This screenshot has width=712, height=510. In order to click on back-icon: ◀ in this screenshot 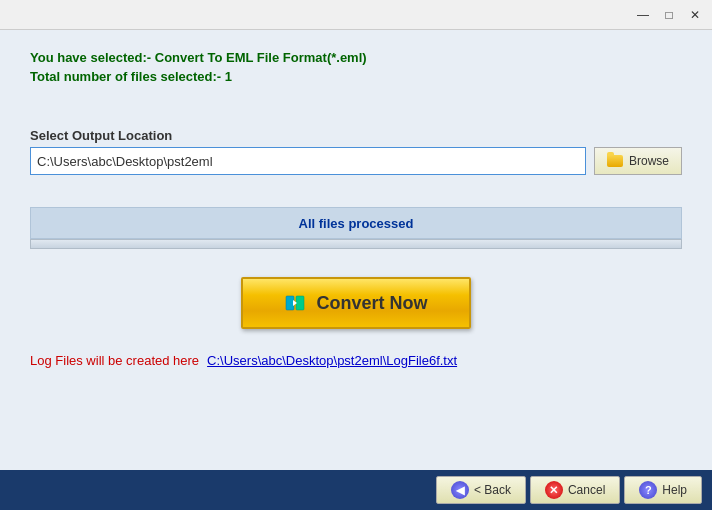, I will do `click(460, 490)`.